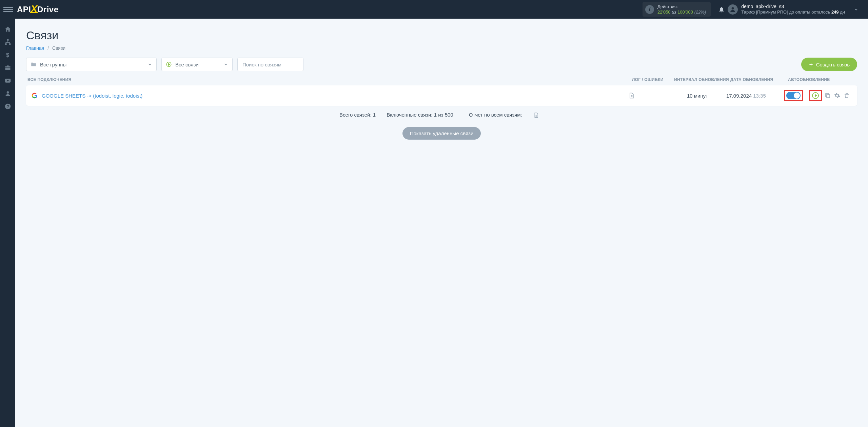 Image resolution: width=868 pixels, height=427 pixels. I want to click on summary-enabled: Включенные связи: 1 из 500, so click(420, 115).